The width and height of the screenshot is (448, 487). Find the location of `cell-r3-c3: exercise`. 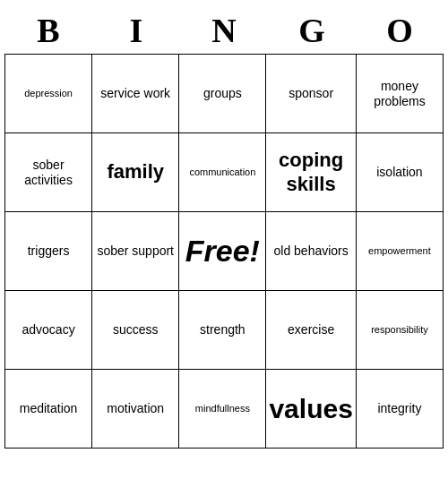

cell-r3-c3: exercise is located at coordinates (311, 330).